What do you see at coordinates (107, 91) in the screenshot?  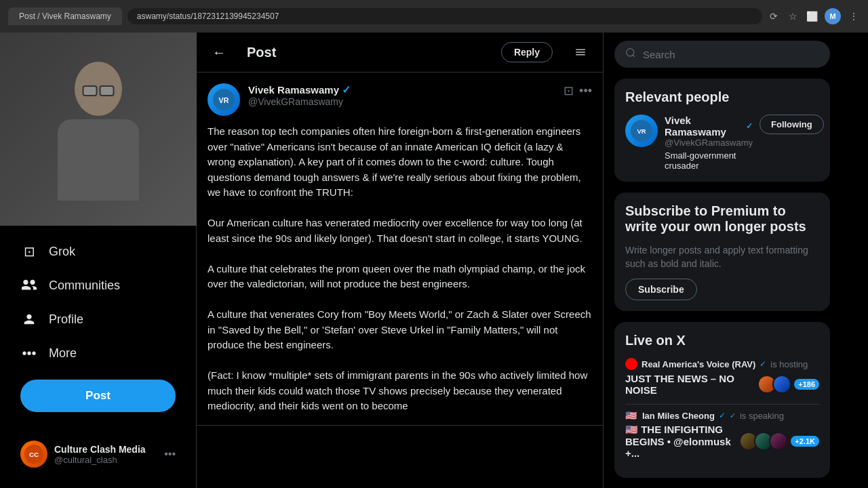 I see `glass-lens-right` at bounding box center [107, 91].